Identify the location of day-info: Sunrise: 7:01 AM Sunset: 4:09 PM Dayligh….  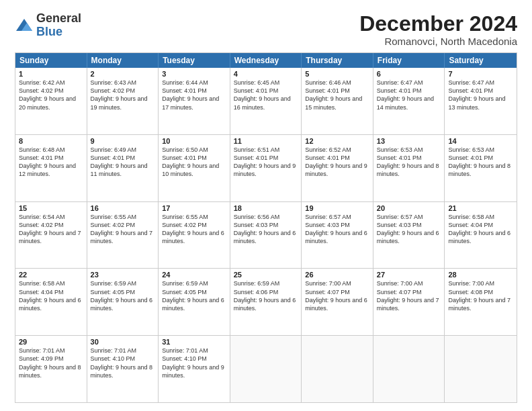
(51, 363).